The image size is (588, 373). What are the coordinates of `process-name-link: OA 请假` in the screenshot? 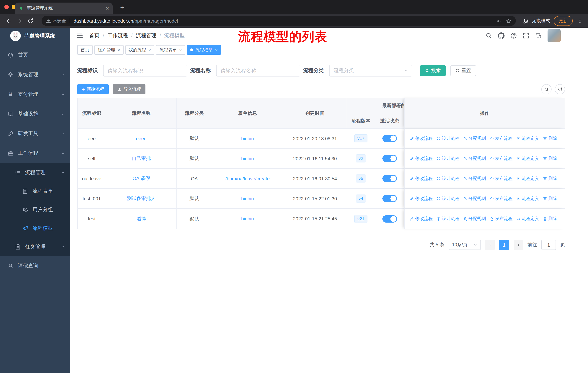 It's located at (141, 179).